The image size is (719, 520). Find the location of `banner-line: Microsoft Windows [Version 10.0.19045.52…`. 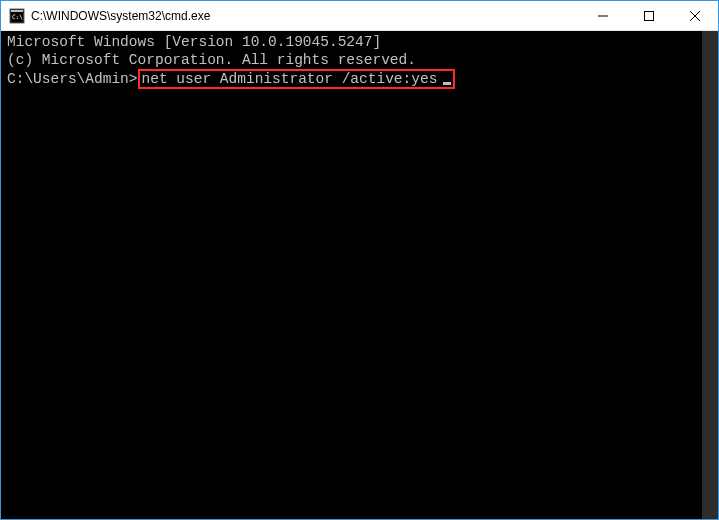

banner-line: Microsoft Windows [Version 10.0.19045.52… is located at coordinates (360, 42).